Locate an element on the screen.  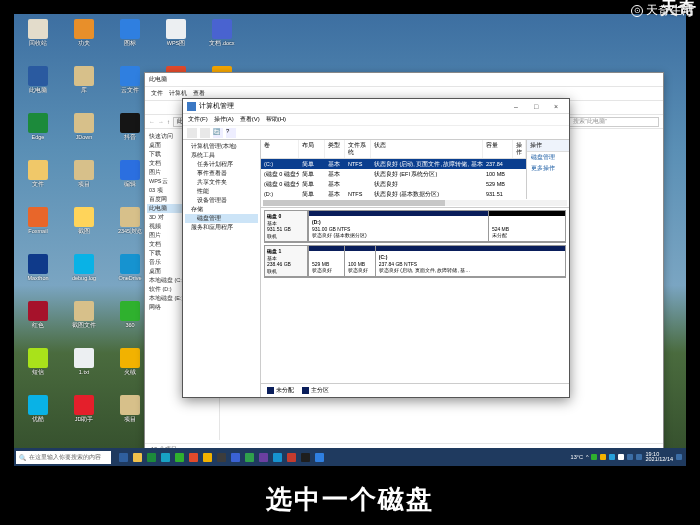
tool-fwd-icon is located at coordinates (205, 133).